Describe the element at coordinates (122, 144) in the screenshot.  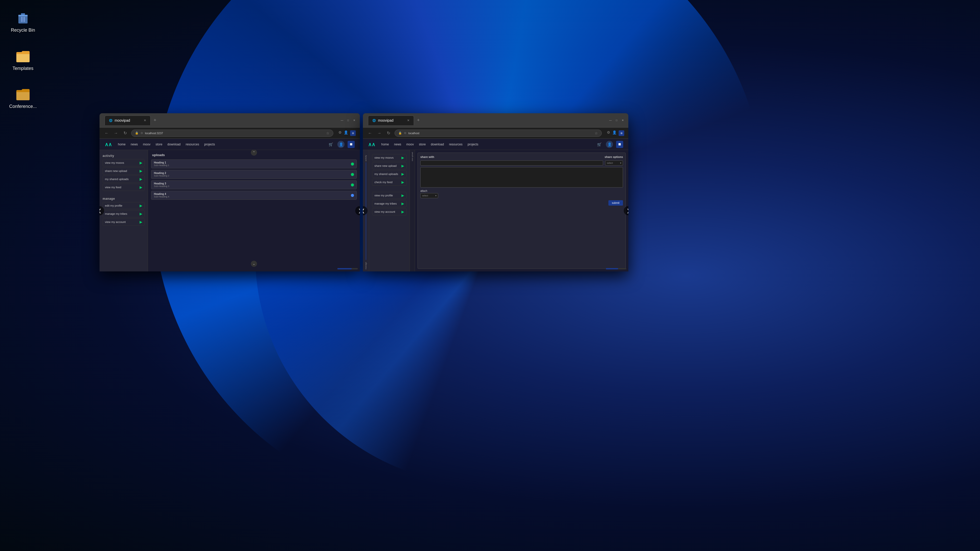
I see `nav-home-1: home` at that location.